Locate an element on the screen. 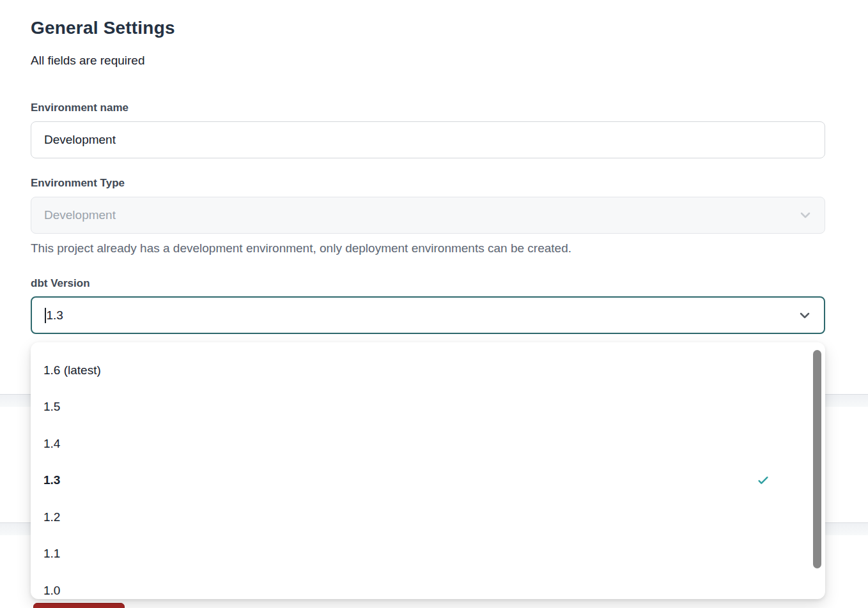 The height and width of the screenshot is (608, 868). page-subtitle: All fields are required is located at coordinates (88, 61).